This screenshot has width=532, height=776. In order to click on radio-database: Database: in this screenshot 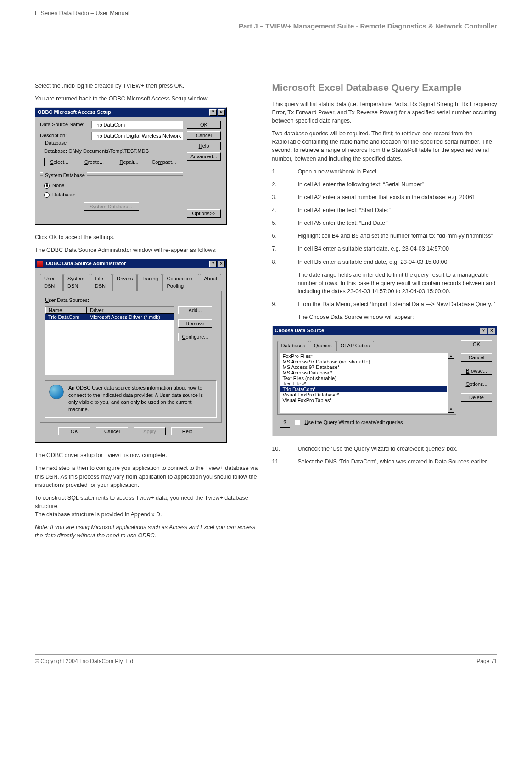, I will do `click(112, 195)`.